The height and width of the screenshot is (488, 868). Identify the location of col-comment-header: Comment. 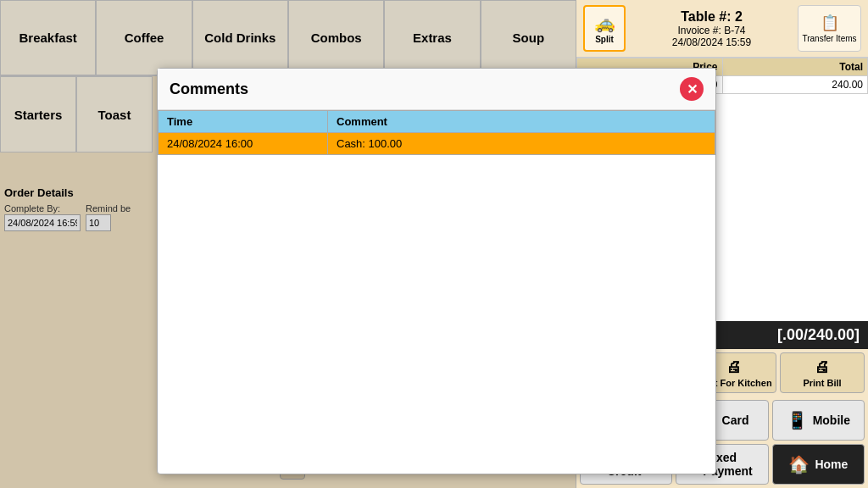
(522, 122).